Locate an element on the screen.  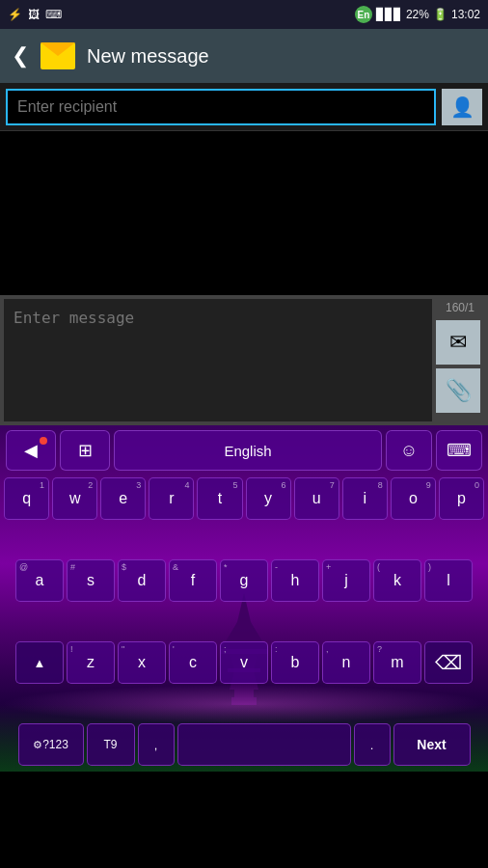
key-n: ,n is located at coordinates (346, 663).